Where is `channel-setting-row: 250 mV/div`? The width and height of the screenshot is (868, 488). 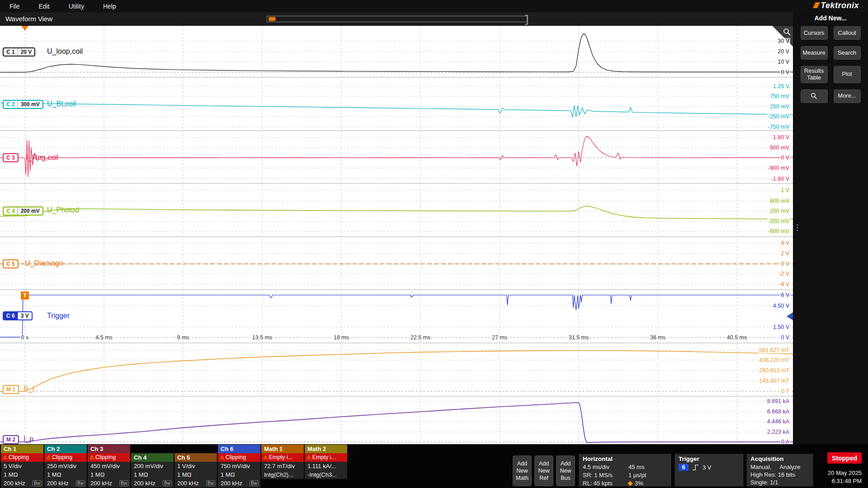
channel-setting-row: 250 mV/div is located at coordinates (66, 466).